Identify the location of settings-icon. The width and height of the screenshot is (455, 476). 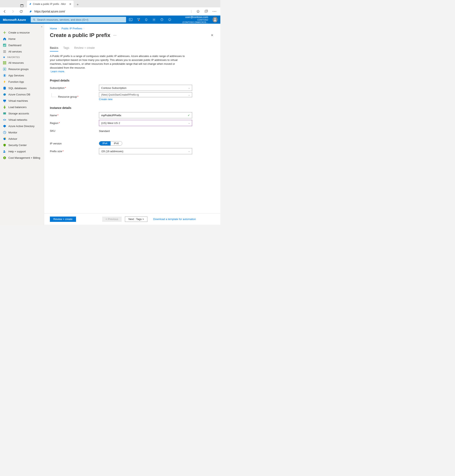
(154, 20).